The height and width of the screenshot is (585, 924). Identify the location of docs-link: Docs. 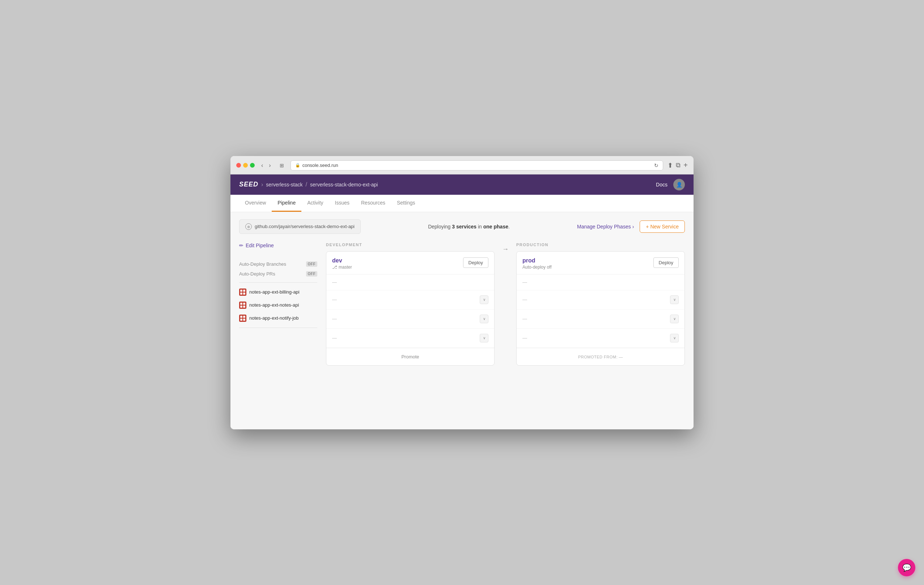
(662, 185).